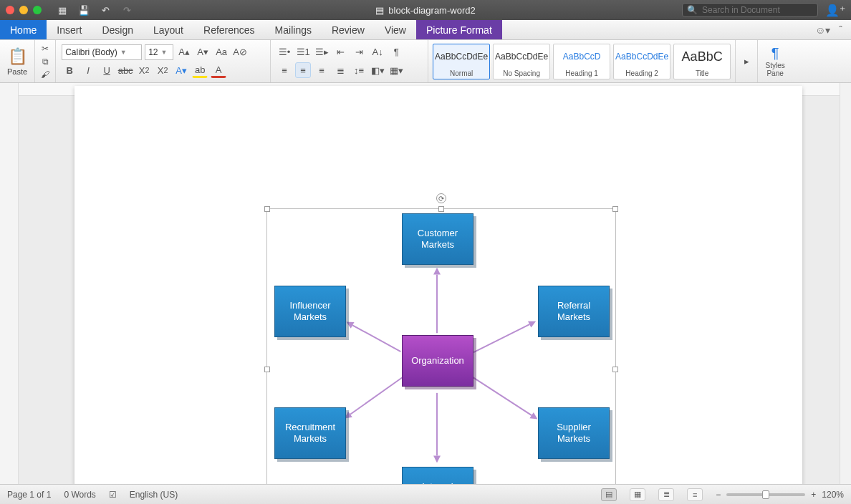  Describe the element at coordinates (163, 70) in the screenshot. I see `superscript-button: X2` at that location.